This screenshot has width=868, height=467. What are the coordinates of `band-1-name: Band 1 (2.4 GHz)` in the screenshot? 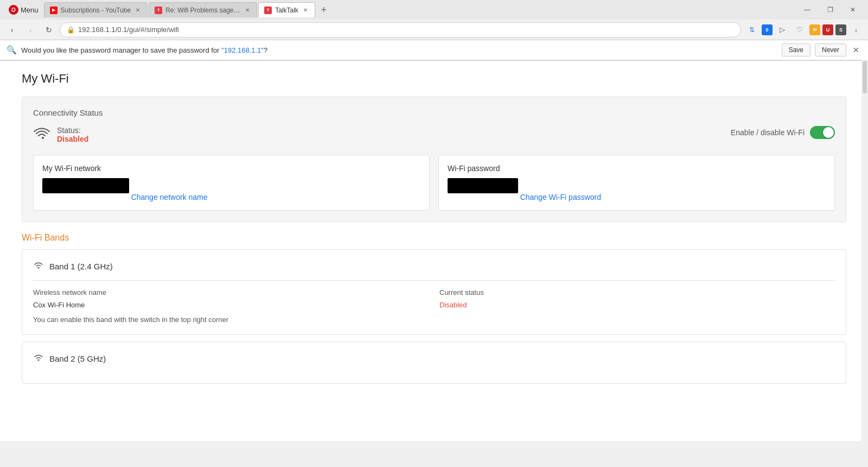 It's located at (81, 266).